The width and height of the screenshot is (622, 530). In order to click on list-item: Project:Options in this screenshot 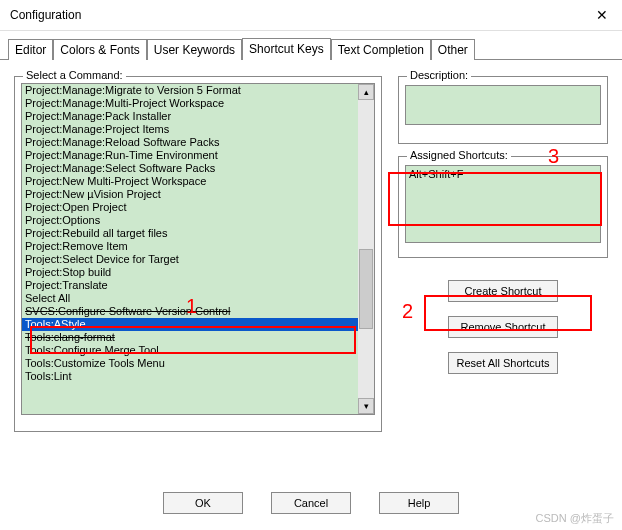, I will do `click(190, 220)`.